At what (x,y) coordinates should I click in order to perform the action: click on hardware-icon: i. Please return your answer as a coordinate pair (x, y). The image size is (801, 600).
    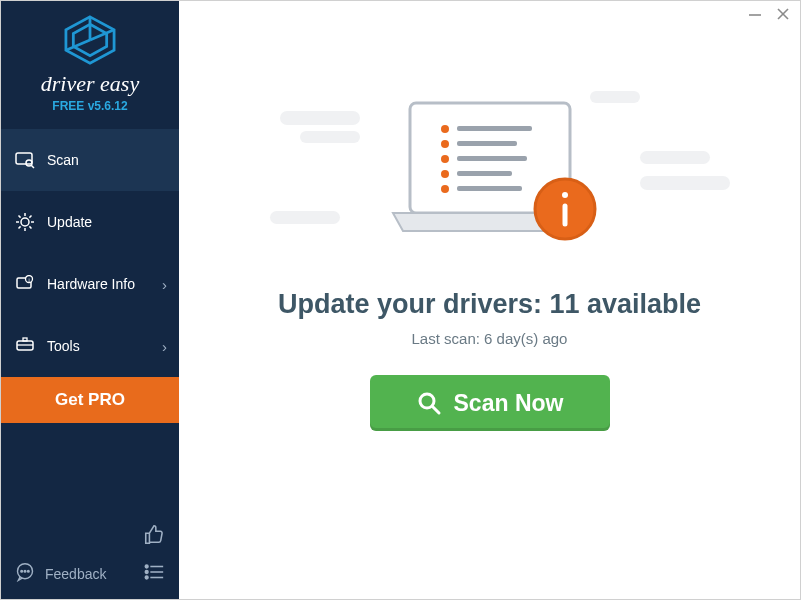
    Looking at the image, I should click on (25, 284).